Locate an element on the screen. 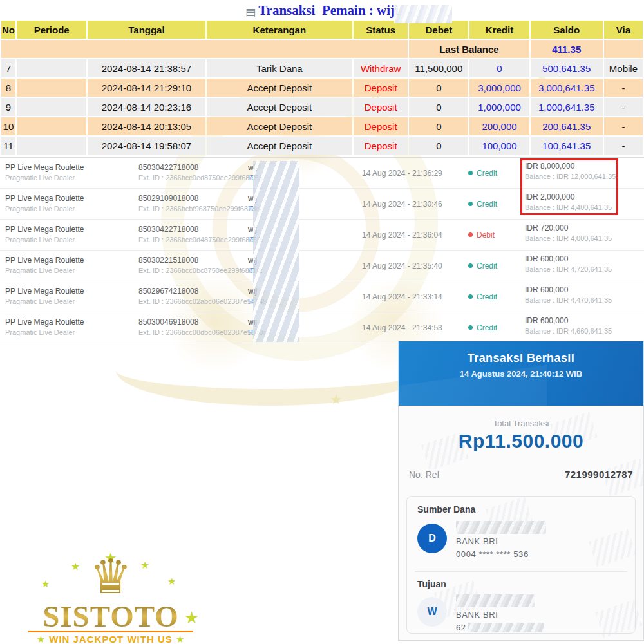 The image size is (644, 644). cell-kredit: 0 is located at coordinates (499, 68).